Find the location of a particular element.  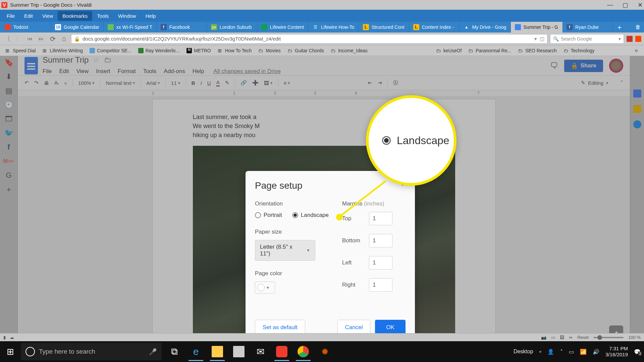

margin-bottom-input is located at coordinates (381, 241).